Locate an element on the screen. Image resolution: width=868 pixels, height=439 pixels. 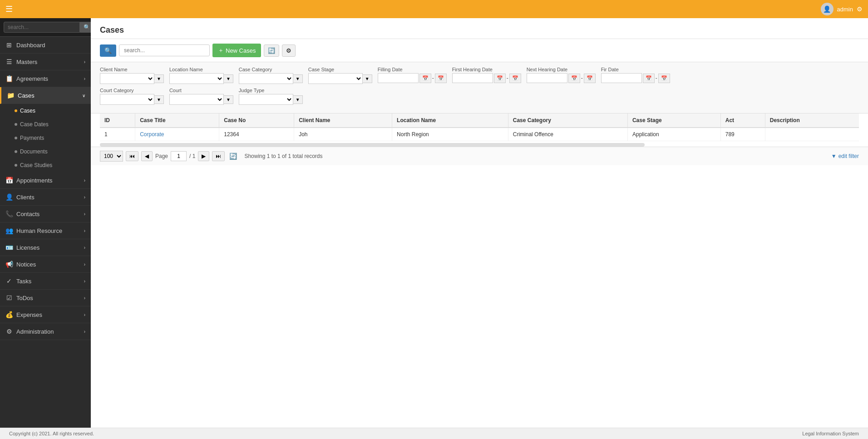
agreements-icon: 📋 is located at coordinates (9, 79).